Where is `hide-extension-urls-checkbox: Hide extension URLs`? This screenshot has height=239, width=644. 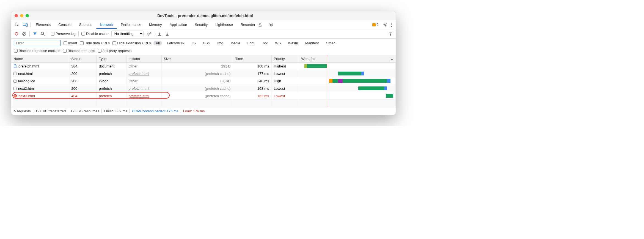
hide-extension-urls-checkbox: Hide extension URLs is located at coordinates (131, 43).